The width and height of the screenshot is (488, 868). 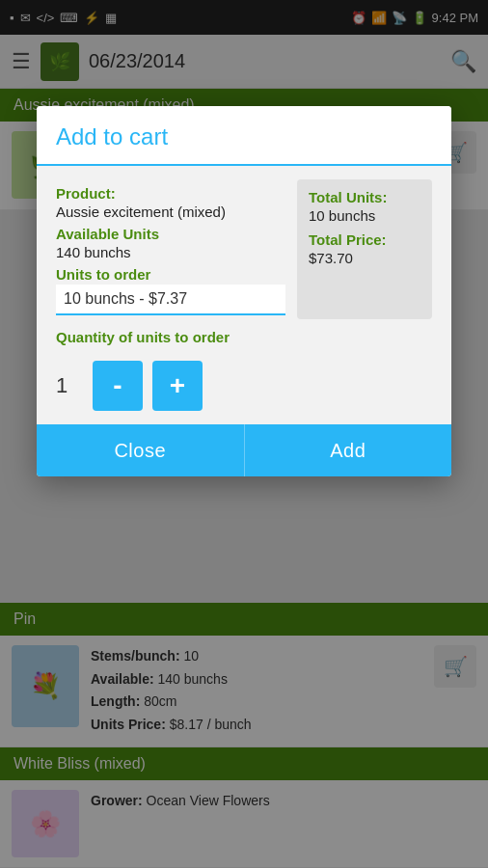 I want to click on dialog-right-col: Total Units: 10 bunchs Total Price: $73.…, so click(x=365, y=249).